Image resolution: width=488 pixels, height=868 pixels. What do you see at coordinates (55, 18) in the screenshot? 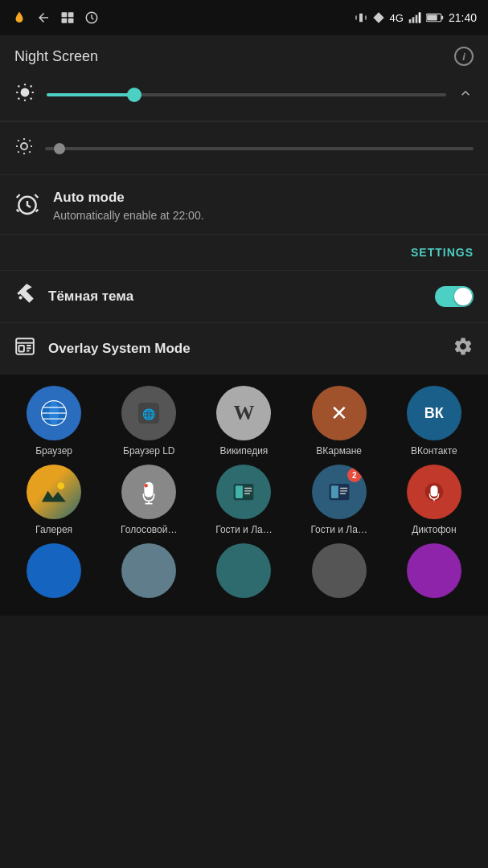
I see `status-bar-left` at bounding box center [55, 18].